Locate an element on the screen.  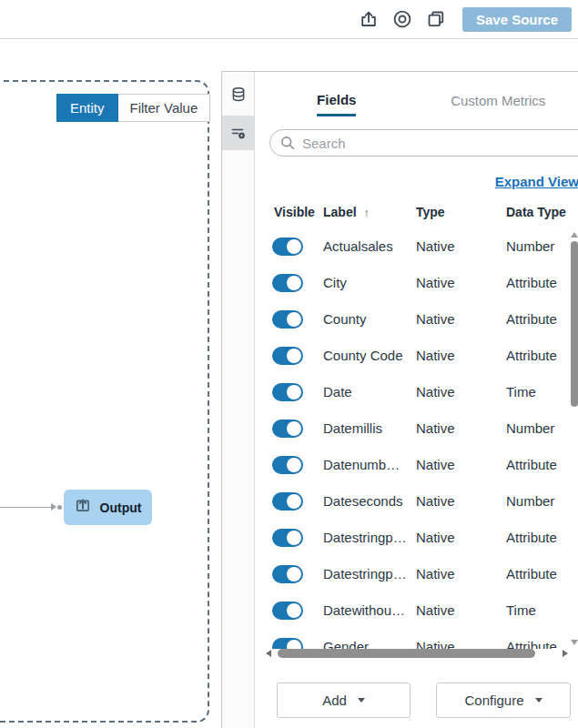
header-visible: Visible is located at coordinates (295, 212).